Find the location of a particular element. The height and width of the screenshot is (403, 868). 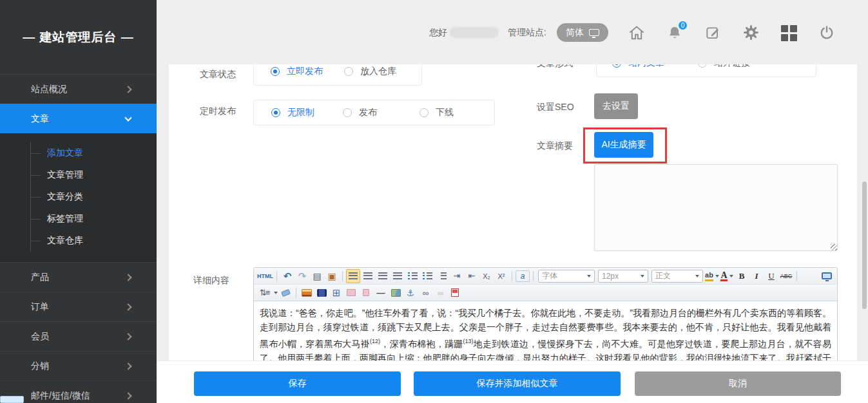

radio-publish-now: 立即发布 is located at coordinates (296, 71).